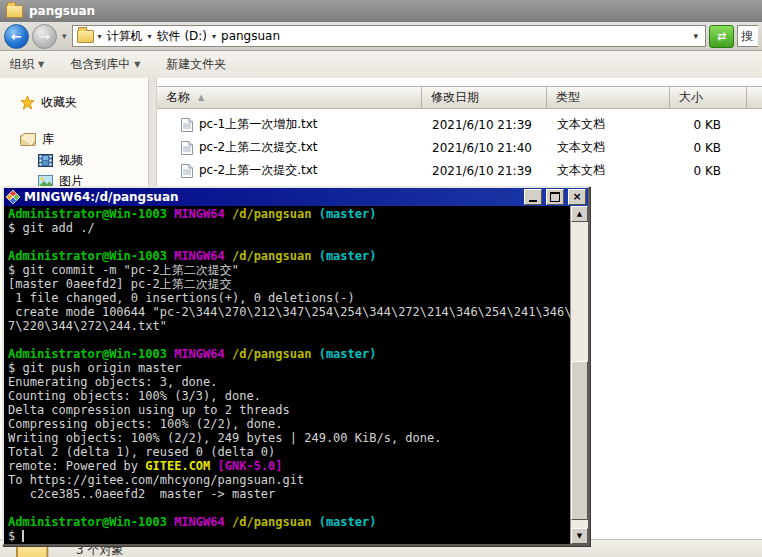  I want to click on back-button: ←, so click(16, 36).